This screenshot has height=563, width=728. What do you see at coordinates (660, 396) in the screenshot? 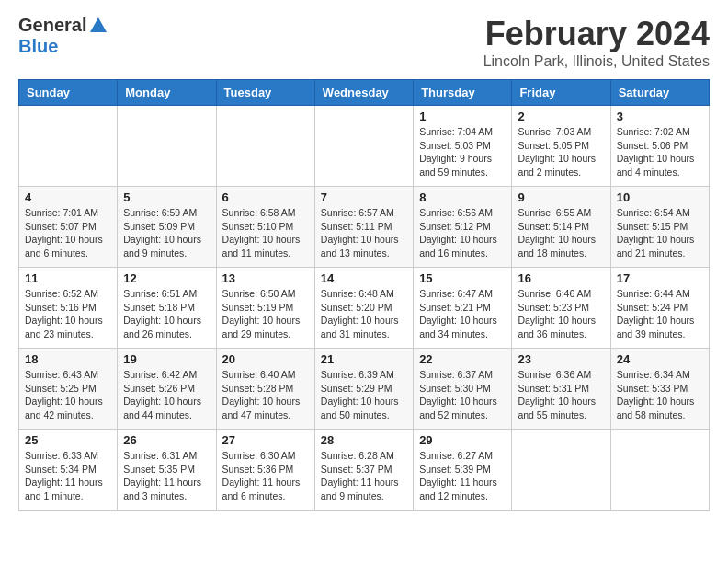
I see `day-info: Sunrise: 6:34 AMSunset: 5:33 PMDaylight:…` at bounding box center [660, 396].